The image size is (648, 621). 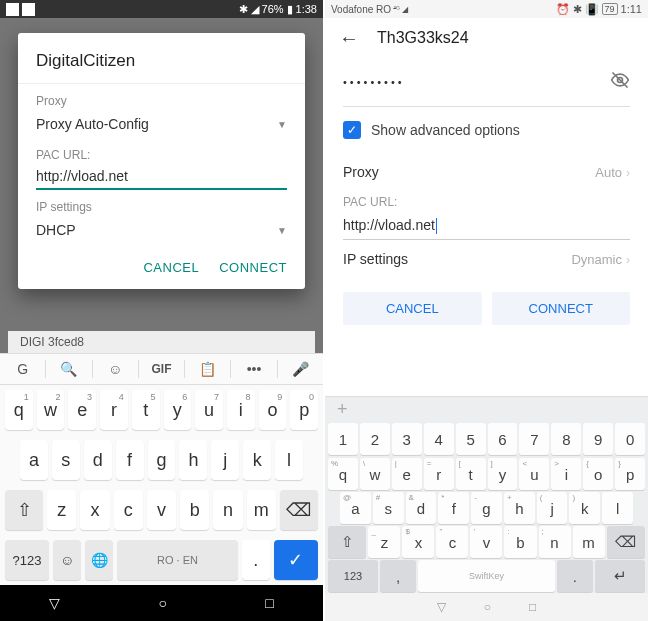 What do you see at coordinates (534, 439) in the screenshot?
I see `key-7: 7` at bounding box center [534, 439].